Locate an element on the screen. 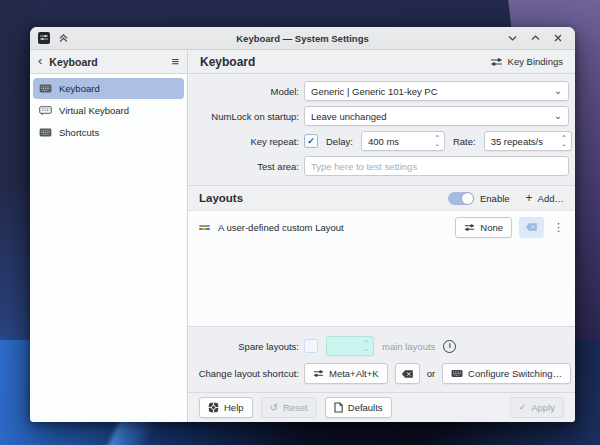  numlock-combobox: Leave unchanged ⌄ is located at coordinates (436, 116).